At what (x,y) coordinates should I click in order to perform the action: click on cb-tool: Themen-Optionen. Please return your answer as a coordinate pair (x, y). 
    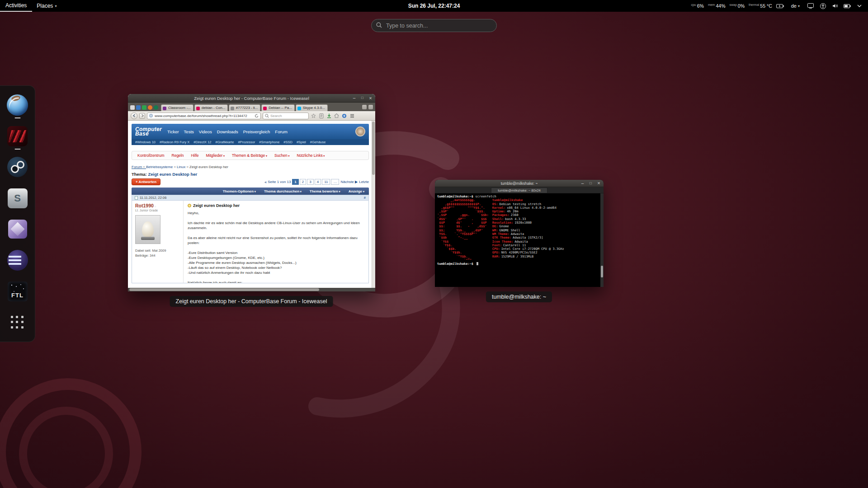
    Looking at the image, I should click on (240, 192).